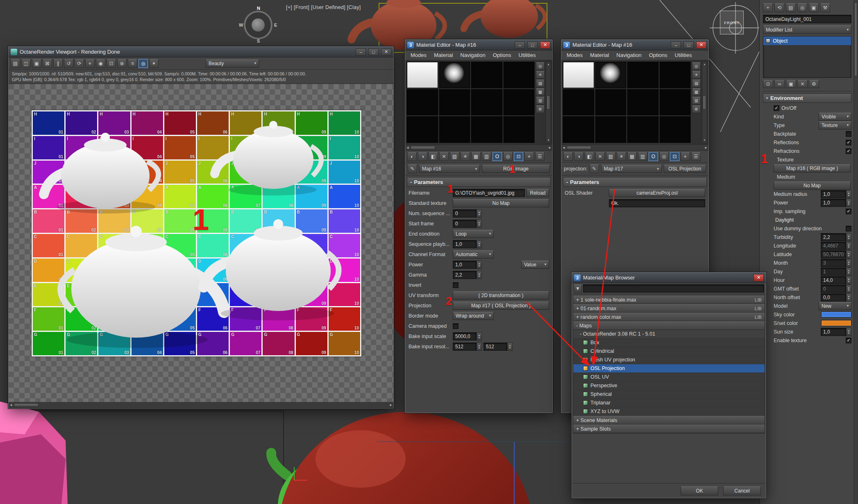 This screenshot has width=858, height=504. What do you see at coordinates (258, 25) in the screenshot?
I see `viewport-compass: N W S E` at bounding box center [258, 25].